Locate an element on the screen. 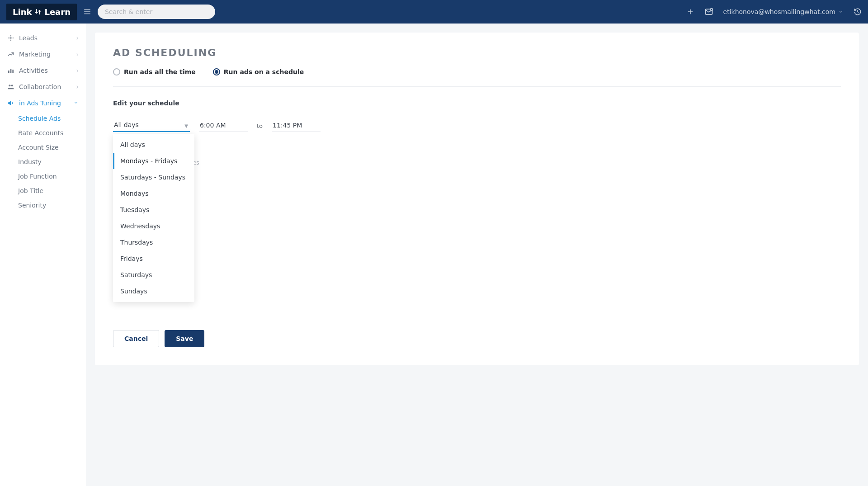 This screenshot has width=868, height=486. dropdown-option: All days is located at coordinates (154, 145).